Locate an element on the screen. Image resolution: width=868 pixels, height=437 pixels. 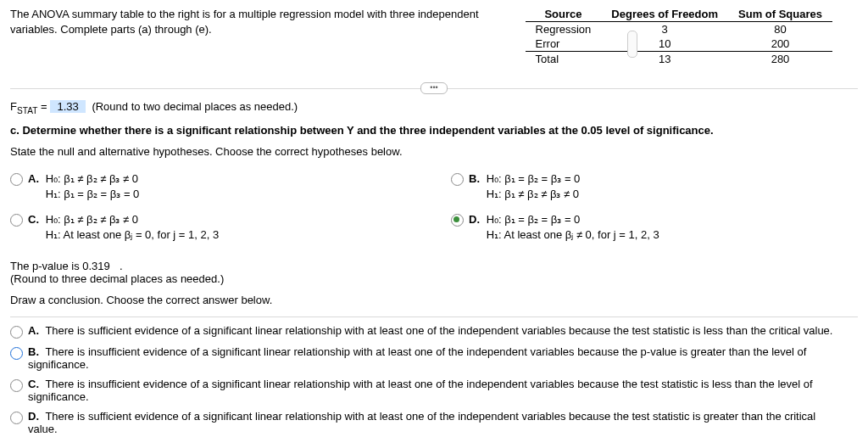
option-h1: H₁: At least one βⱼ = 0, for j = 1, 2, 3 is located at coordinates (132, 234).